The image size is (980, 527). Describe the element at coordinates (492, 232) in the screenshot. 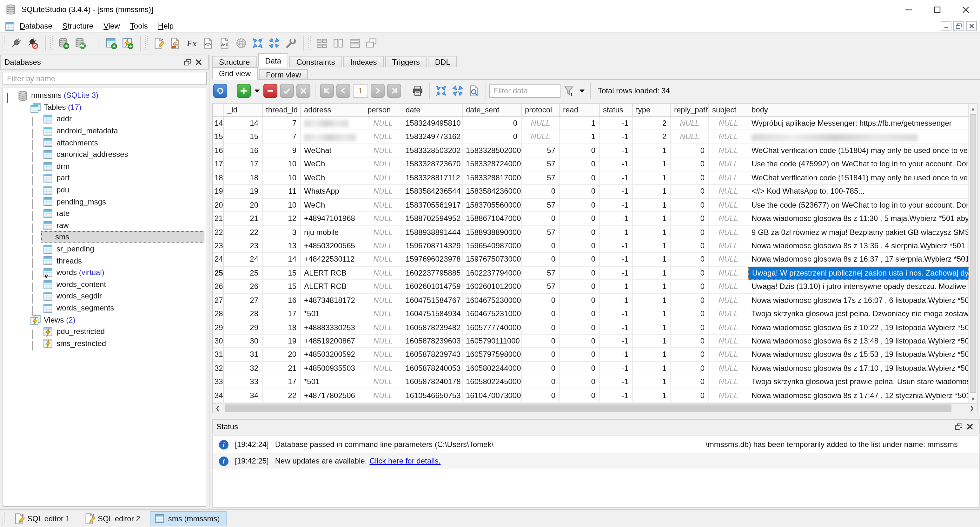

I see `cell-date_sent: 1588938890000` at that location.